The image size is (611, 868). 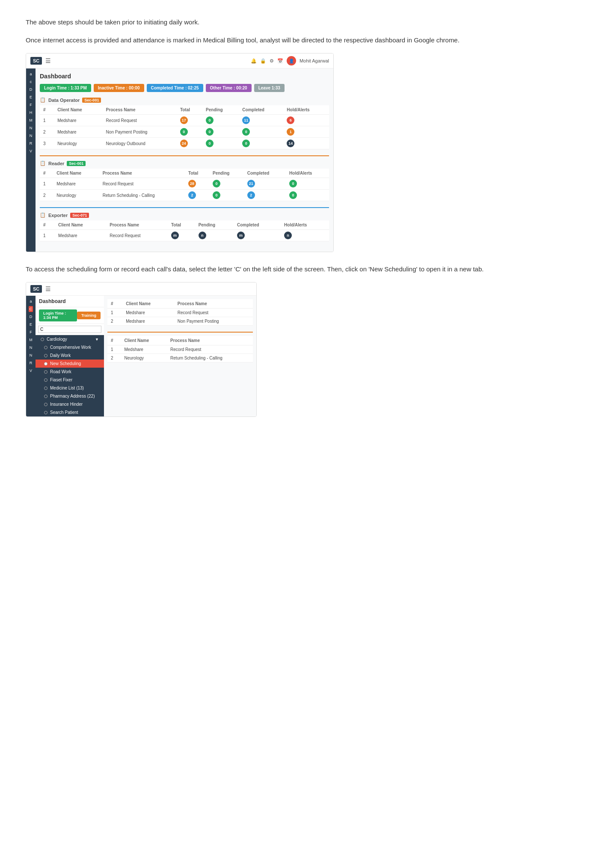 I want to click on dash-main-1: Dashboard Login Time : 1:33 PM Inactive …, so click(x=184, y=160).